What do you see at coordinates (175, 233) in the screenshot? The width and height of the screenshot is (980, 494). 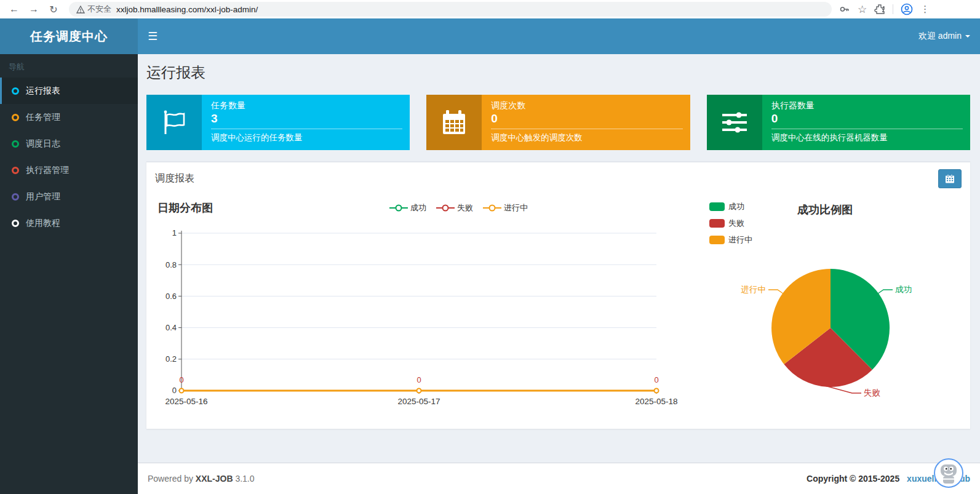 I see `ytick: 1` at bounding box center [175, 233].